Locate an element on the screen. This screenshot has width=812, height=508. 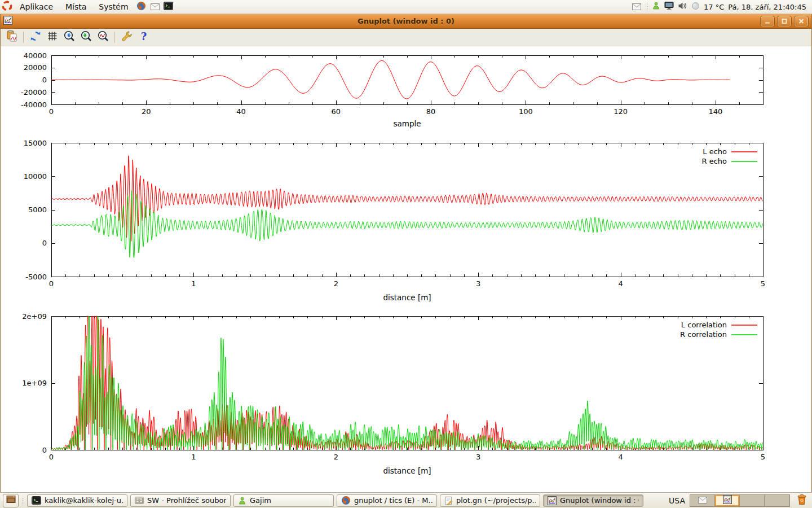
tray-gajim-icon is located at coordinates (656, 7).